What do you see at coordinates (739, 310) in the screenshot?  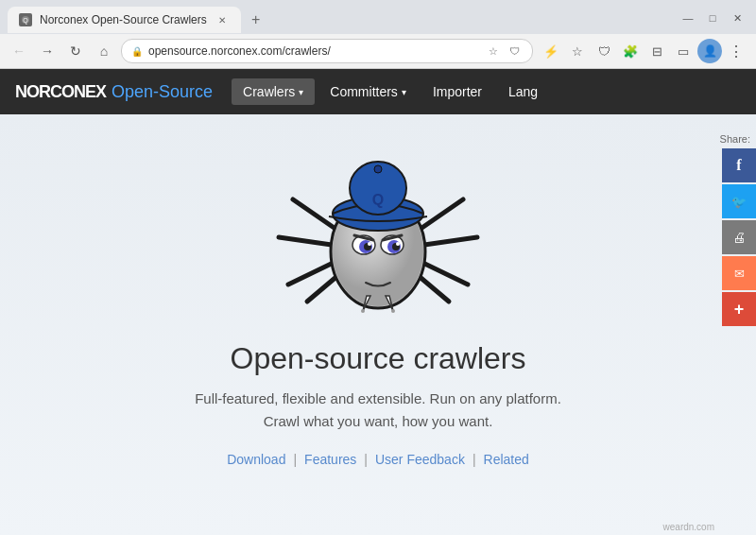 I see `plus-icon: +` at bounding box center [739, 310].